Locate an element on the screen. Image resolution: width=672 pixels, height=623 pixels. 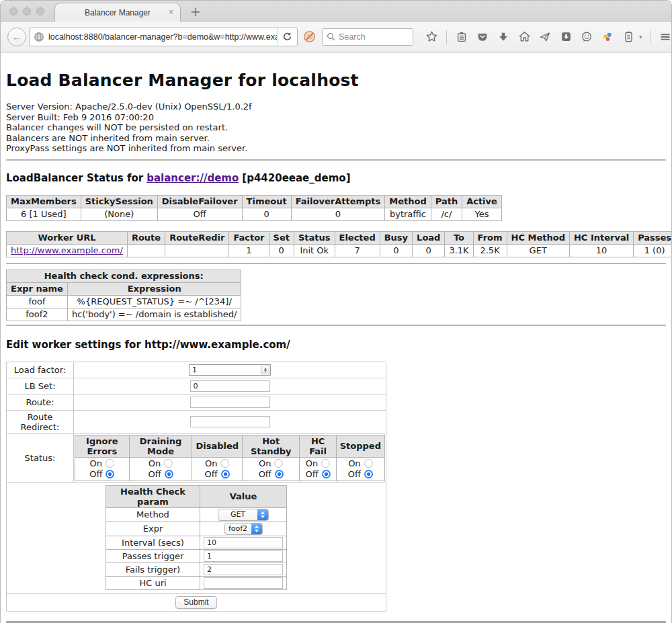
window-zoom-button is located at coordinates (40, 11).